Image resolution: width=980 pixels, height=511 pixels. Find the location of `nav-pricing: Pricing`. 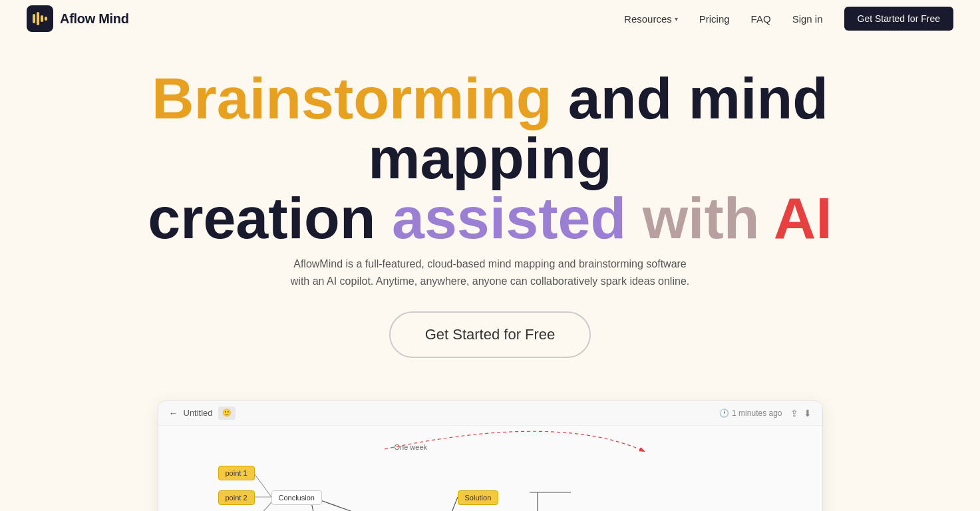

nav-pricing: Pricing is located at coordinates (715, 19).